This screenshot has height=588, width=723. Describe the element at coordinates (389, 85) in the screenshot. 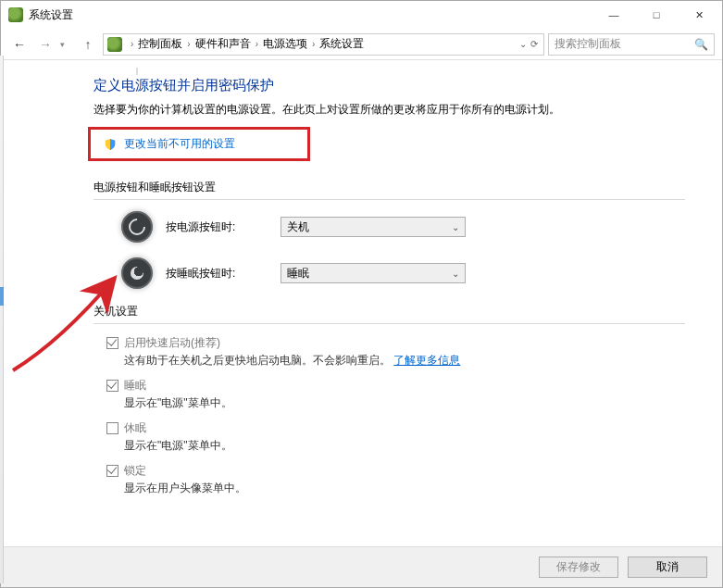

I see `page-heading: 定义电源按钮并启用密码保护` at that location.